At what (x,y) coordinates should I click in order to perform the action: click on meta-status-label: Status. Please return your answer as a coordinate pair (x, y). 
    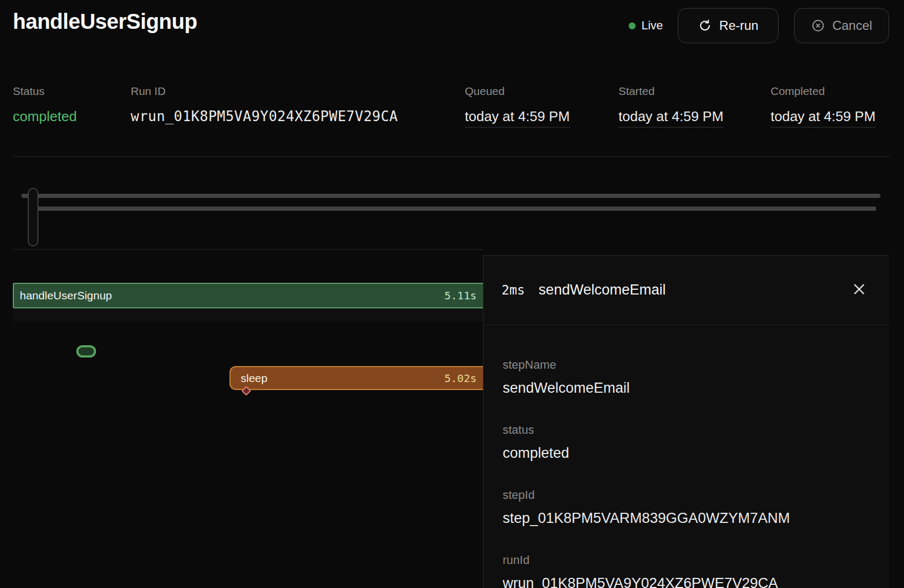
    Looking at the image, I should click on (45, 91).